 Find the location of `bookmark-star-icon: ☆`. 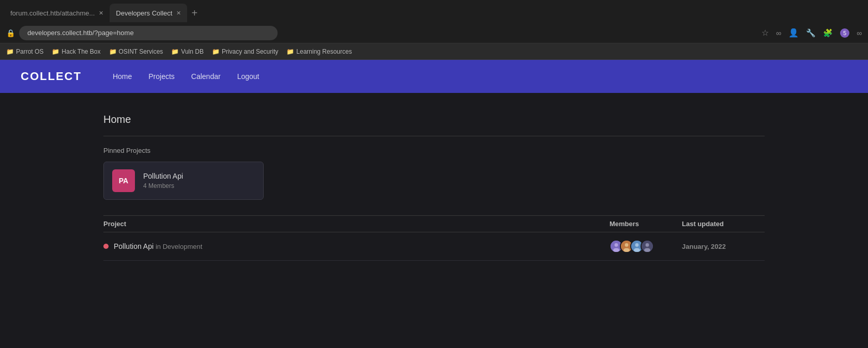

bookmark-star-icon: ☆ is located at coordinates (765, 33).